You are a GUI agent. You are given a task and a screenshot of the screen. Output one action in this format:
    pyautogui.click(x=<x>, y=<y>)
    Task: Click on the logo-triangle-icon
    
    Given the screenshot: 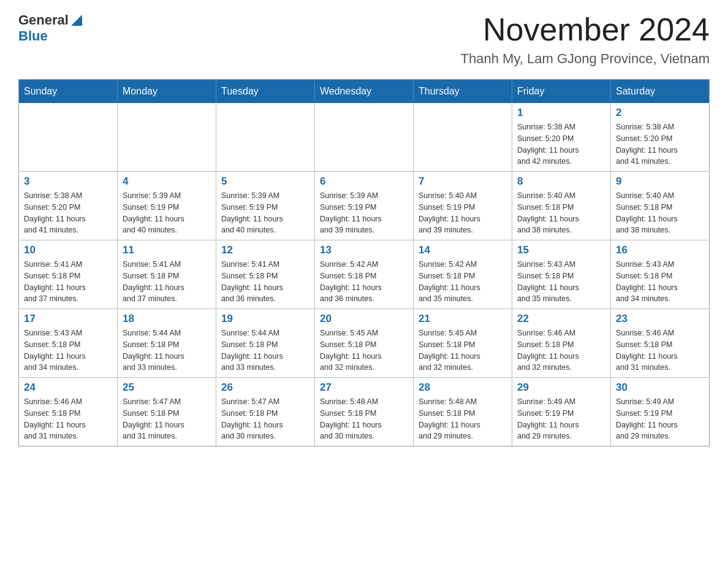 What is the action you would take?
    pyautogui.click(x=77, y=20)
    